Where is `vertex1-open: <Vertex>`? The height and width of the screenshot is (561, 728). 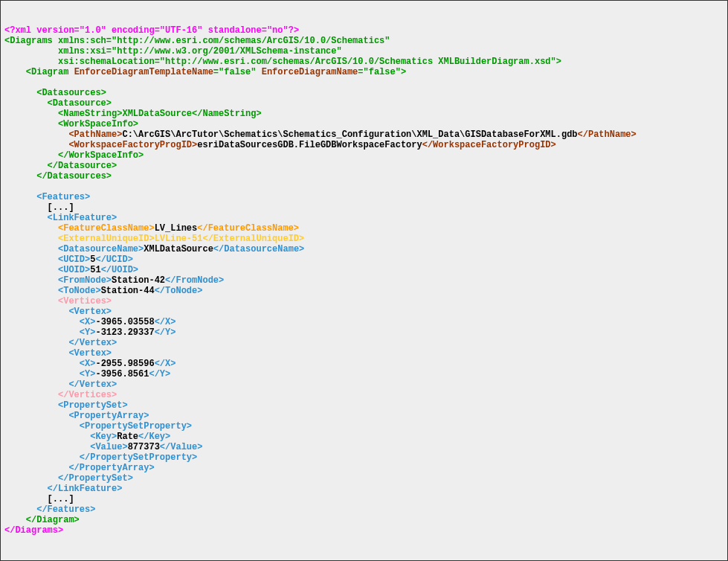
vertex1-open: <Vertex> is located at coordinates (58, 312).